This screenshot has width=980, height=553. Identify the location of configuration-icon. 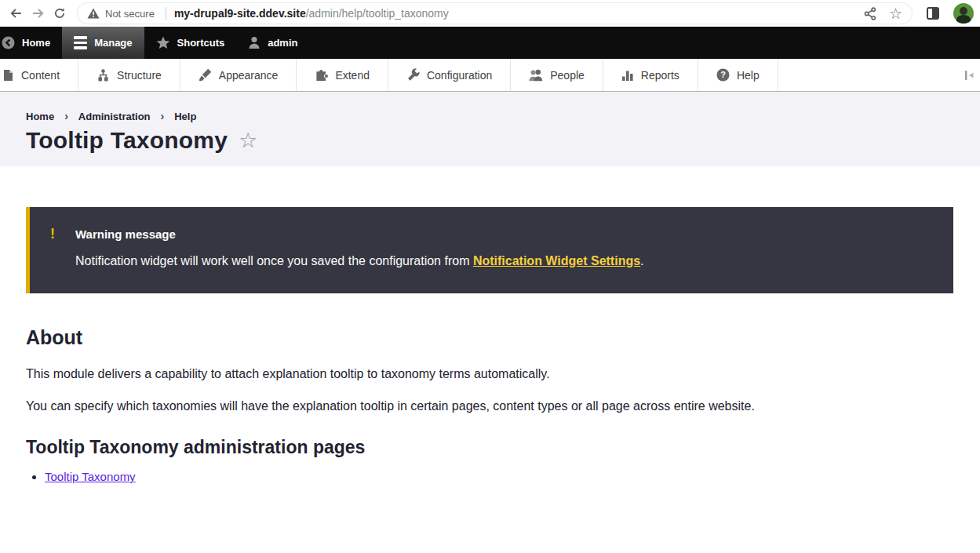
(413, 75).